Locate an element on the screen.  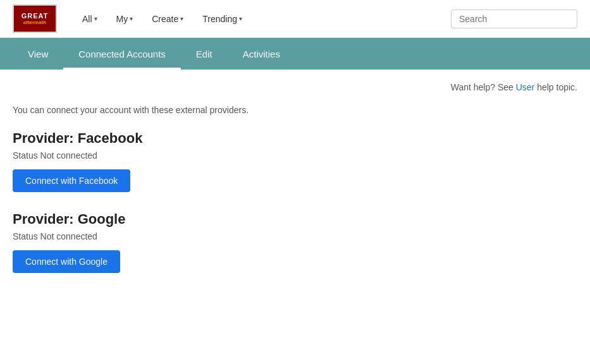
nav-item-all: All ▾ is located at coordinates (90, 19).